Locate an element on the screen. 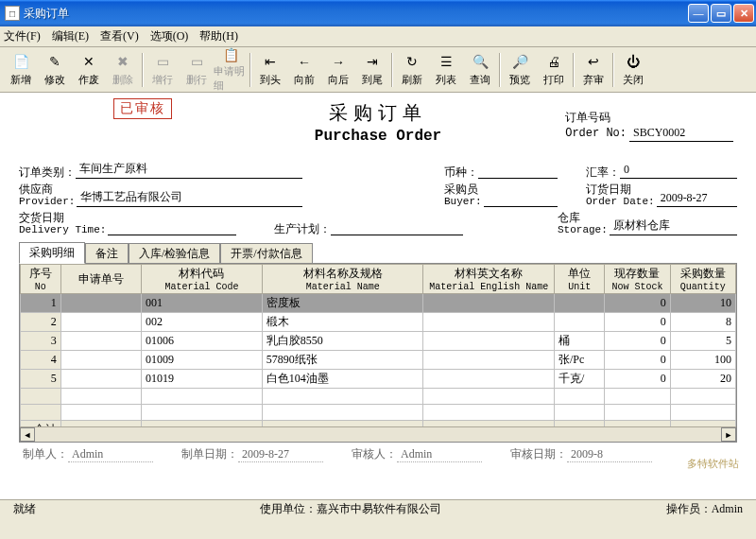 The width and height of the screenshot is (756, 539). titlebar: □ 采购订单 — ▭ ✕ is located at coordinates (378, 13).